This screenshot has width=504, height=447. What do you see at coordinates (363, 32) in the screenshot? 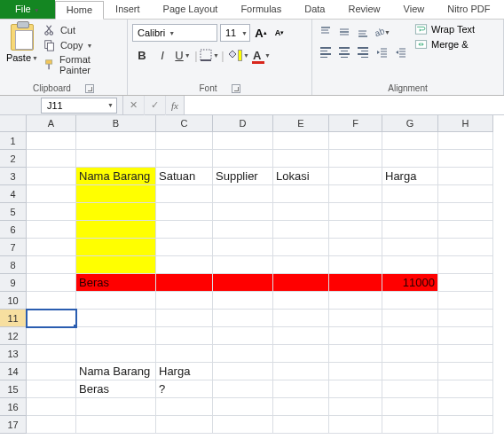
I see `align-bottom-button` at bounding box center [363, 32].